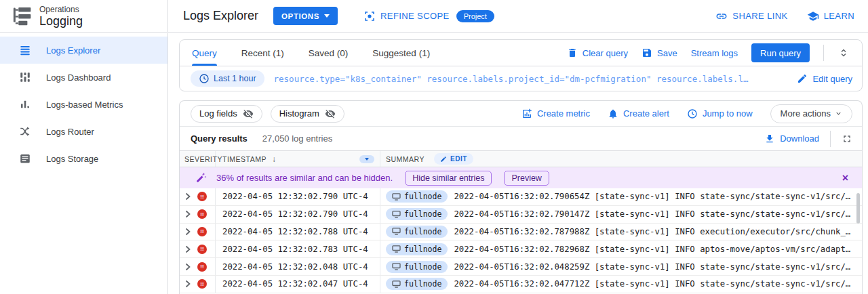  What do you see at coordinates (715, 53) in the screenshot?
I see `stream-logs-label: Stream logs` at bounding box center [715, 53].